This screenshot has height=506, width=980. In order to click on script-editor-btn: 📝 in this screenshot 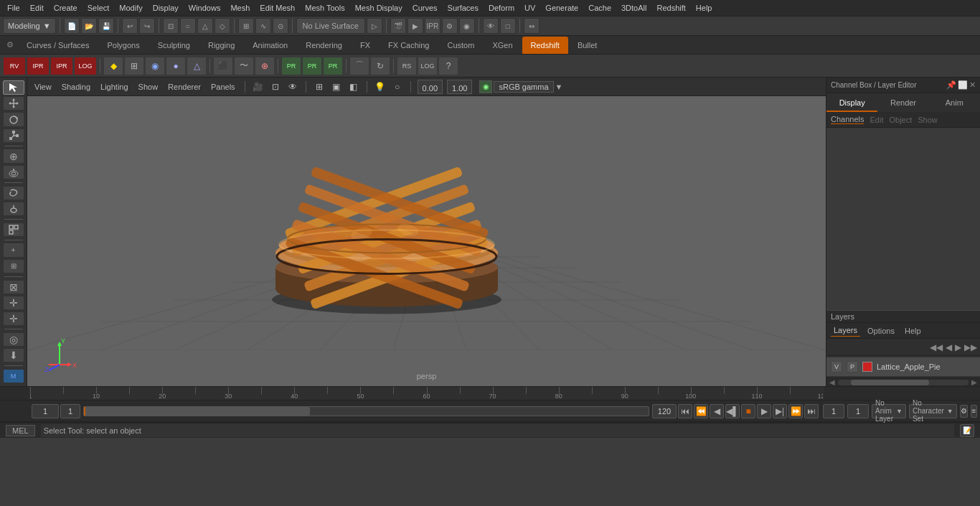, I will do `click(967, 431)`.